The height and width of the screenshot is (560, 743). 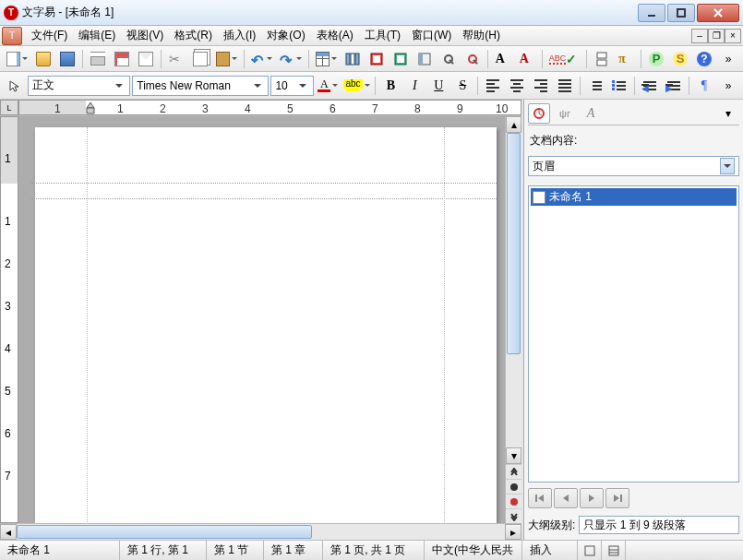 I want to click on align-left-button, so click(x=493, y=86).